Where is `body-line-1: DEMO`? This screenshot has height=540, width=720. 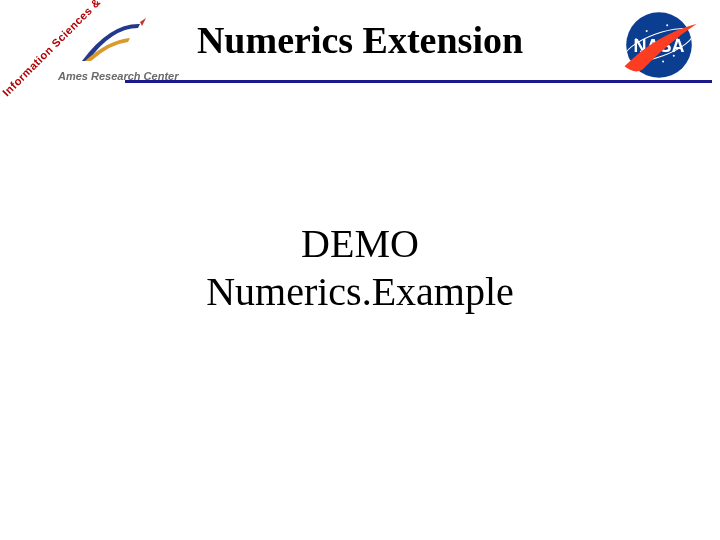
body-line-1: DEMO is located at coordinates (360, 244).